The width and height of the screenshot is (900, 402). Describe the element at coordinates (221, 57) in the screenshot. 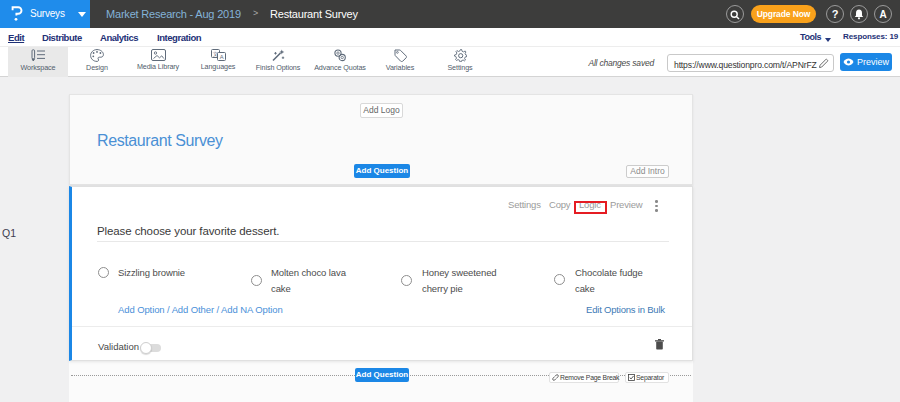

I see `svg-text: A` at that location.